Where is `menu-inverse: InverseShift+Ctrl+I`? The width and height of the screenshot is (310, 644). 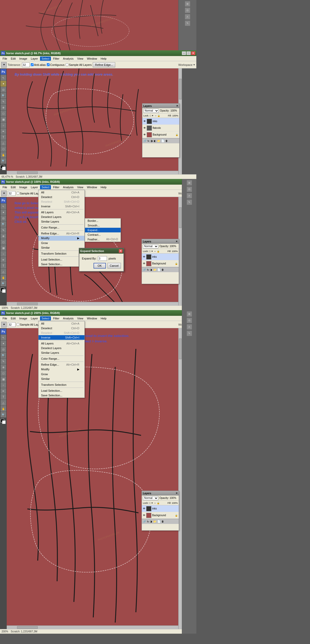
menu-inverse: InverseShift+Ctrl+I is located at coordinates (61, 206).